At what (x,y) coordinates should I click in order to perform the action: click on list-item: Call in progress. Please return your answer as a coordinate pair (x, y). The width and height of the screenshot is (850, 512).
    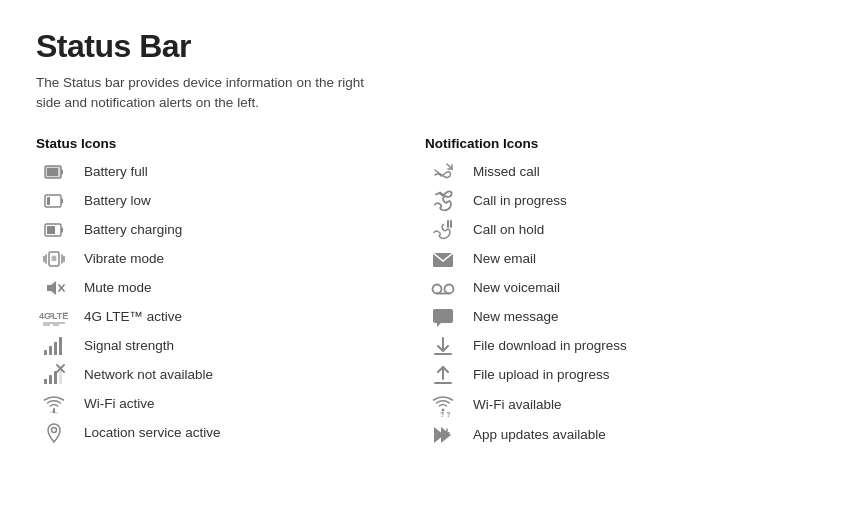
    Looking at the image, I should click on (620, 201).